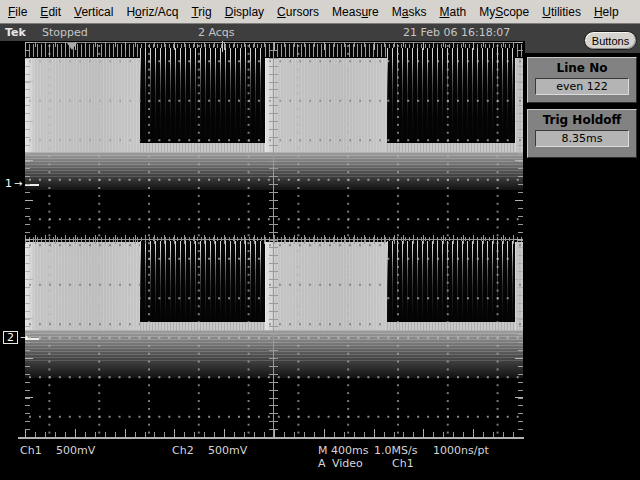 This screenshot has height=480, width=640. What do you see at coordinates (76, 450) in the screenshot?
I see `ch1-scale-readout: 500mV` at bounding box center [76, 450].